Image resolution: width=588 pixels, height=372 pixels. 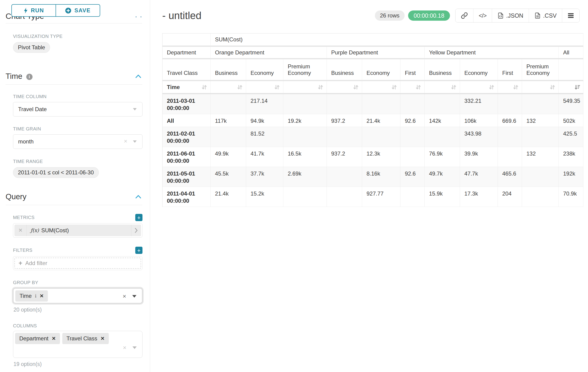 I want to click on pivot-cell: 142k, so click(x=442, y=121).